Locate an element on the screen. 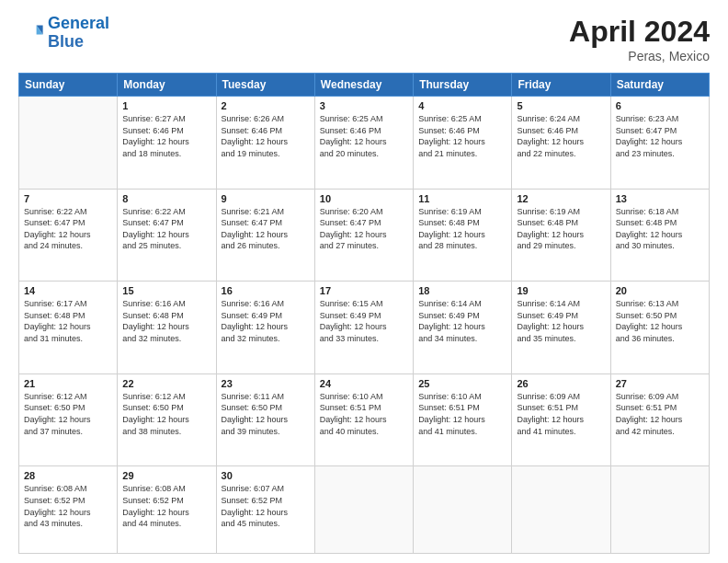 The height and width of the screenshot is (563, 728). day-number: 1 is located at coordinates (166, 106).